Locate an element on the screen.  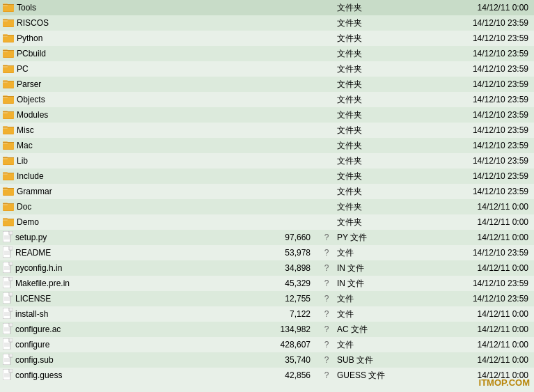
file-name-col: configure is located at coordinates (132, 345).